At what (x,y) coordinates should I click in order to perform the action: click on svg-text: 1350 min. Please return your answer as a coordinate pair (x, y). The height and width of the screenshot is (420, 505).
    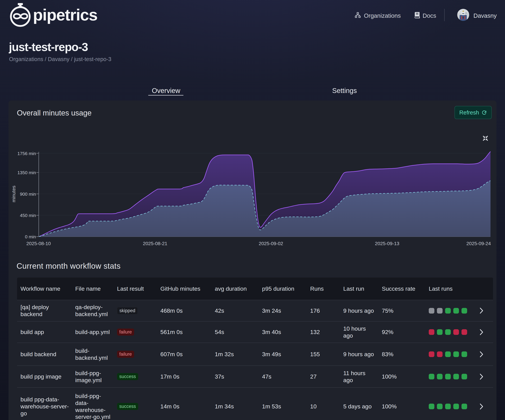
    Looking at the image, I should click on (27, 173).